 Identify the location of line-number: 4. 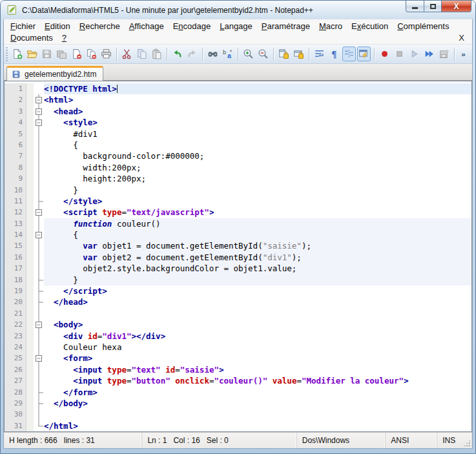
(16, 123).